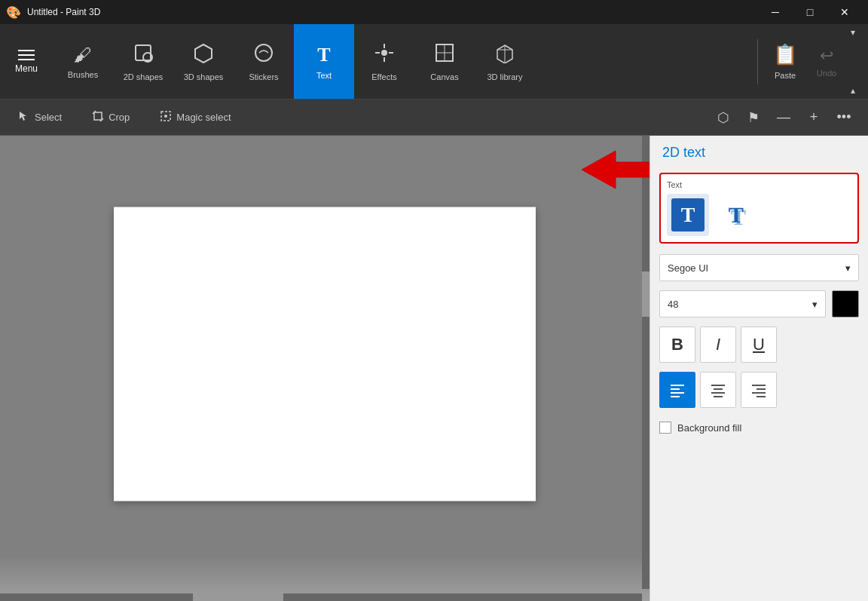 The height and width of the screenshot is (601, 868). Describe the element at coordinates (26, 69) in the screenshot. I see `menu-label: Menu` at that location.